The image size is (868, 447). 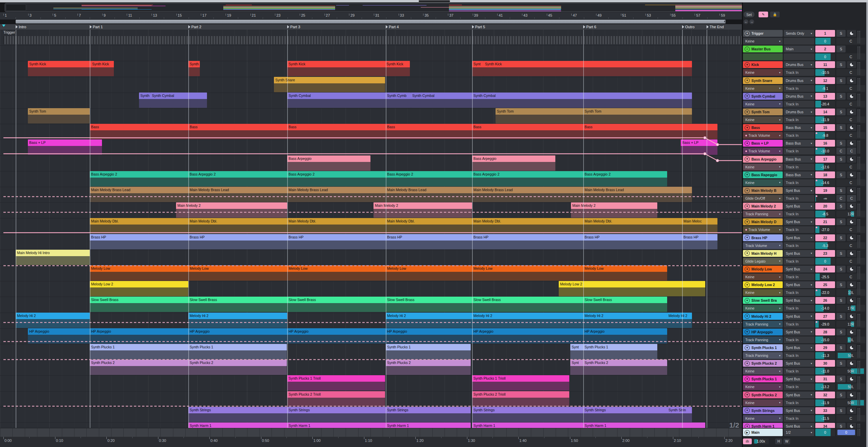 I want to click on volume-field: -11.9, so click(x=825, y=120).